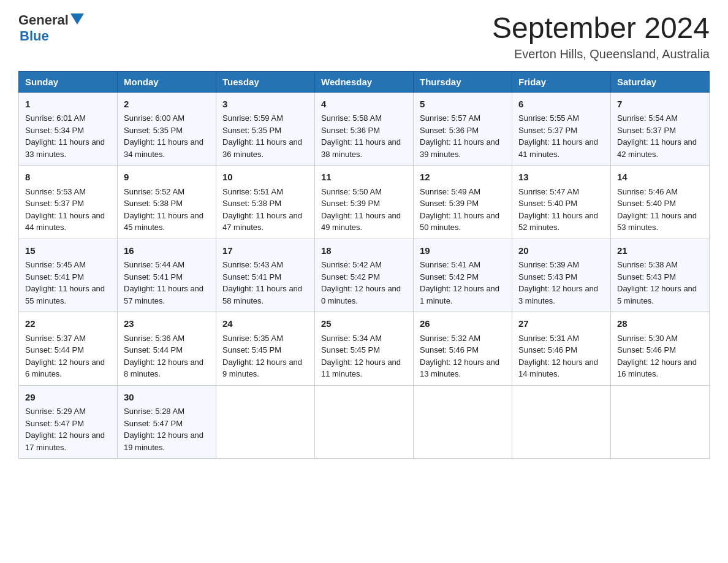 This screenshot has width=728, height=563. What do you see at coordinates (252, 118) in the screenshot?
I see `sunrise-info: Sunrise: 5:59 AM` at bounding box center [252, 118].